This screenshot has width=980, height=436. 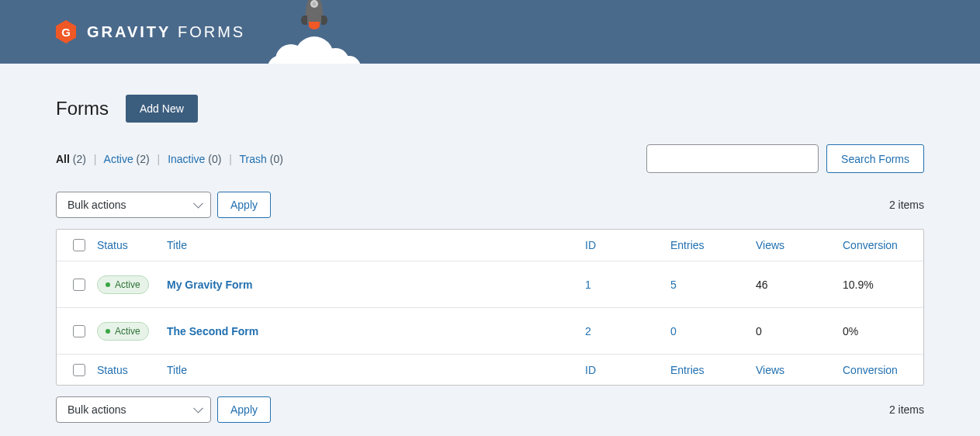 I want to click on row-id: 2, so click(x=623, y=331).